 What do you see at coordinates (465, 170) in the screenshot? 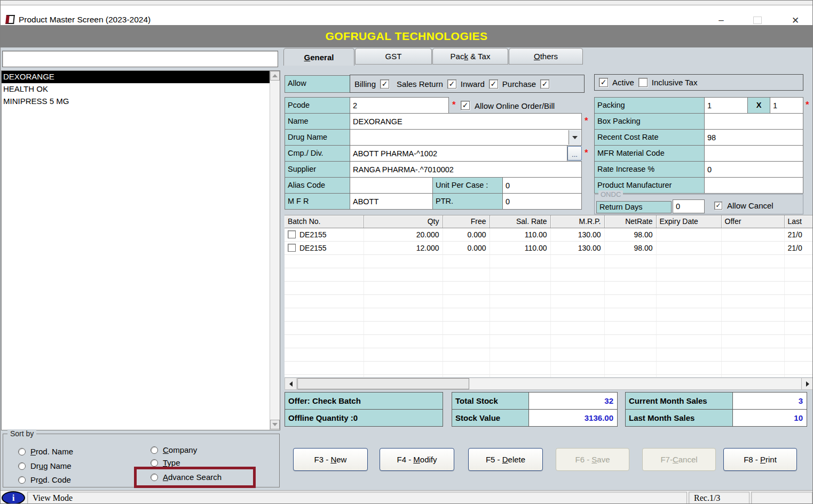
I see `supplier-input` at bounding box center [465, 170].